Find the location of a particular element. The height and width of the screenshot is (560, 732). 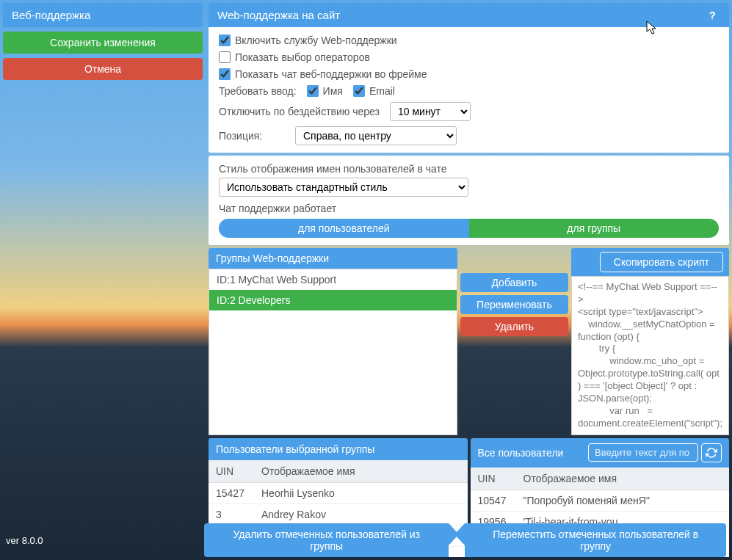

require-email-label: Email is located at coordinates (382, 91).